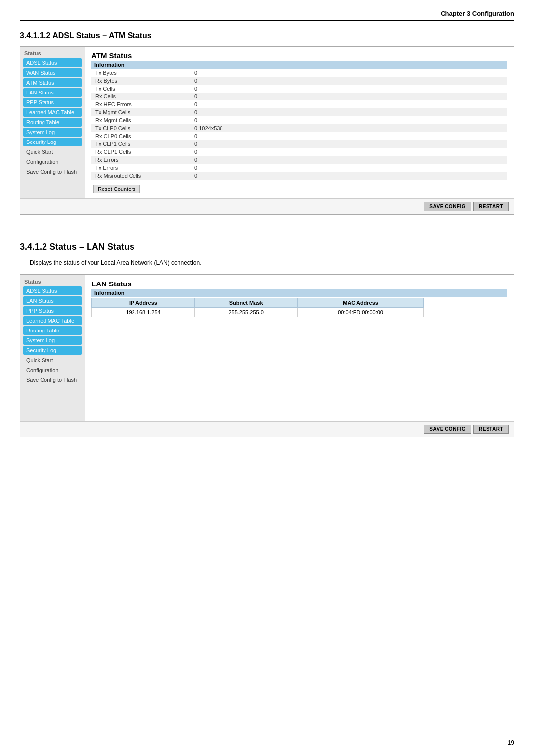  Describe the element at coordinates (361, 313) in the screenshot. I see `cell-mac: 00:04:ED:00:00:00` at that location.